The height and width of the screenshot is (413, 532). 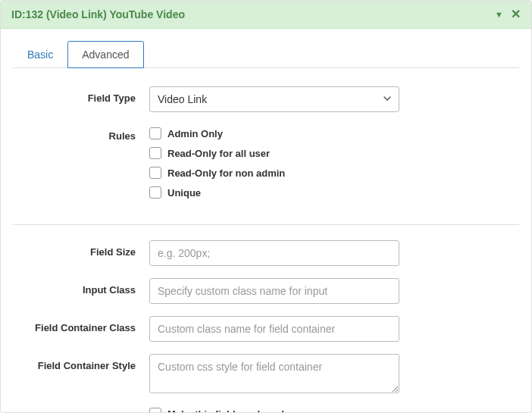 What do you see at coordinates (226, 411) in the screenshot?
I see `label-shared: Make this field as shared` at bounding box center [226, 411].